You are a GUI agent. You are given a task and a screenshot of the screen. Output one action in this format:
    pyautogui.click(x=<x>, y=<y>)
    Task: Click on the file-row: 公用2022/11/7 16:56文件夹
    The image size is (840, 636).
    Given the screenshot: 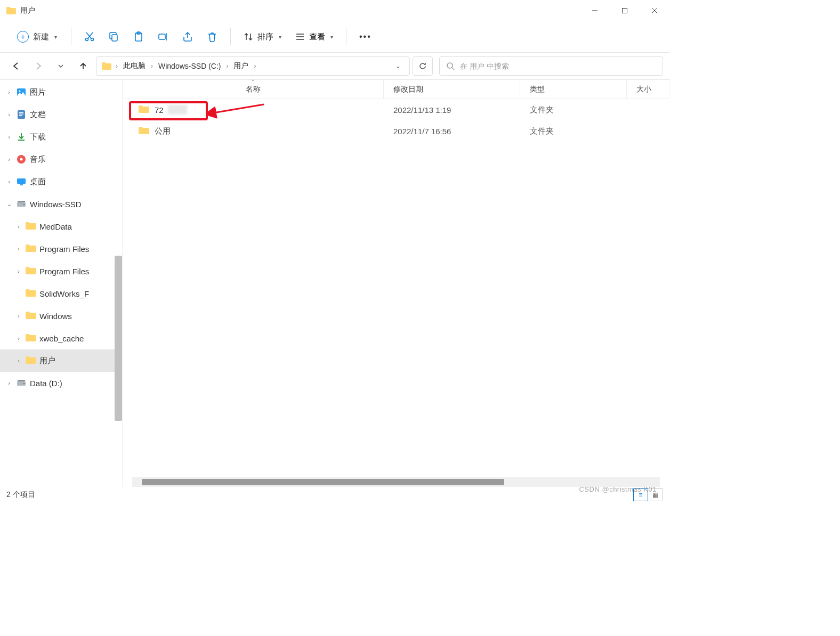 What is the action you would take?
    pyautogui.click(x=396, y=131)
    